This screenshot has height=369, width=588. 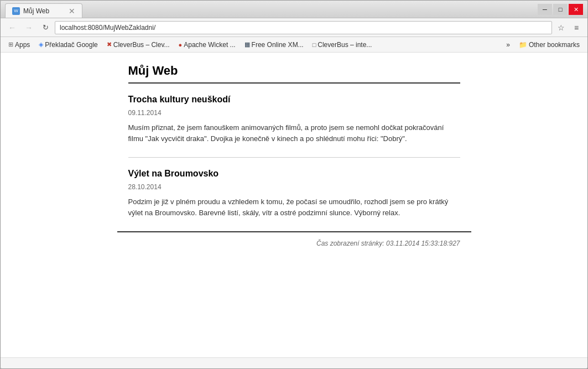 I want to click on chrome-menu-button: ≡, so click(x=576, y=28).